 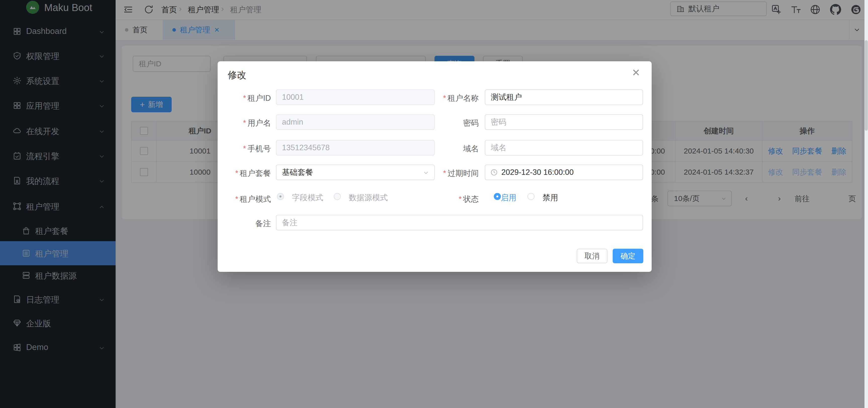 What do you see at coordinates (866, 86) in the screenshot?
I see `scrollbar-thumb` at bounding box center [866, 86].